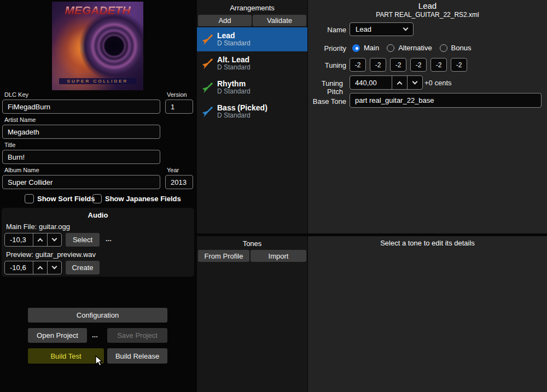  Describe the element at coordinates (278, 256) in the screenshot. I see `tones-import-button: Import` at that location.